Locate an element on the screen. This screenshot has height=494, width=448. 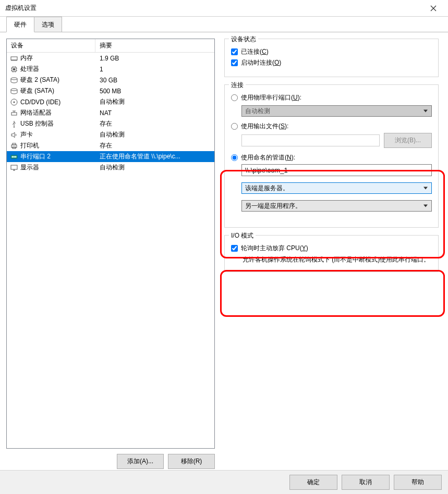
table-row: 网络适配器NAT is located at coordinates (111, 113).